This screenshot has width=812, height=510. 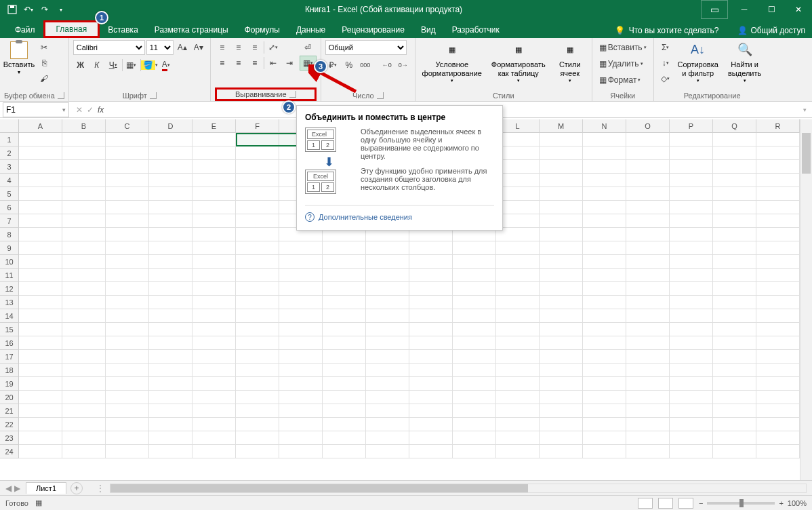 I want to click on format-cells-button: ▦ Формат ▾, so click(x=620, y=80).